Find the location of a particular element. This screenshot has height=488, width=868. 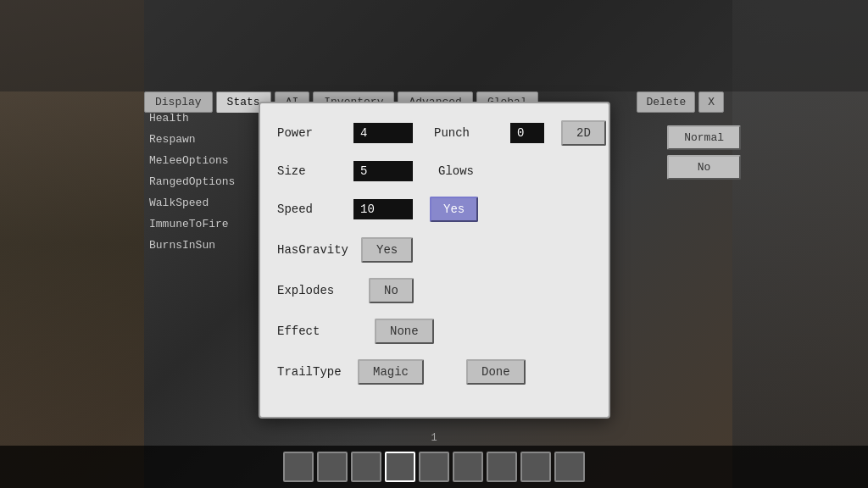

sidebar-item-burnsinsun: BurnsInSun is located at coordinates (199, 246).